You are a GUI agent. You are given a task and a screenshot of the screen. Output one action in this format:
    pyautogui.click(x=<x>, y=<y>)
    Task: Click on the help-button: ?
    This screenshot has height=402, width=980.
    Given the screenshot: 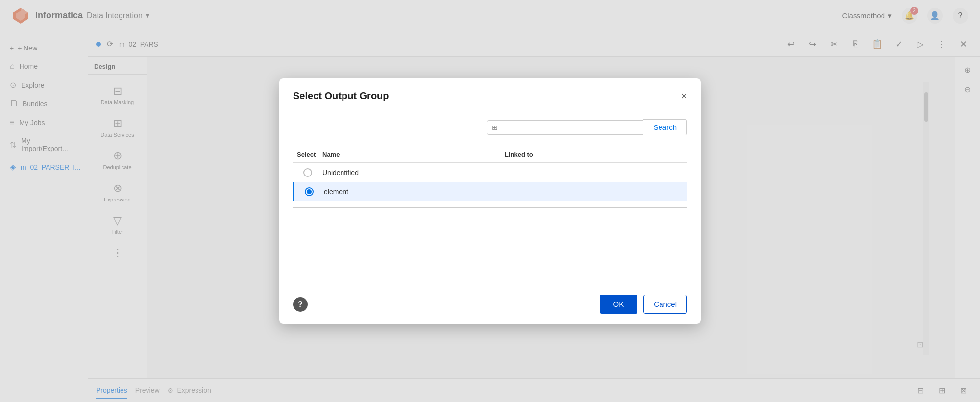 What is the action you would take?
    pyautogui.click(x=300, y=304)
    